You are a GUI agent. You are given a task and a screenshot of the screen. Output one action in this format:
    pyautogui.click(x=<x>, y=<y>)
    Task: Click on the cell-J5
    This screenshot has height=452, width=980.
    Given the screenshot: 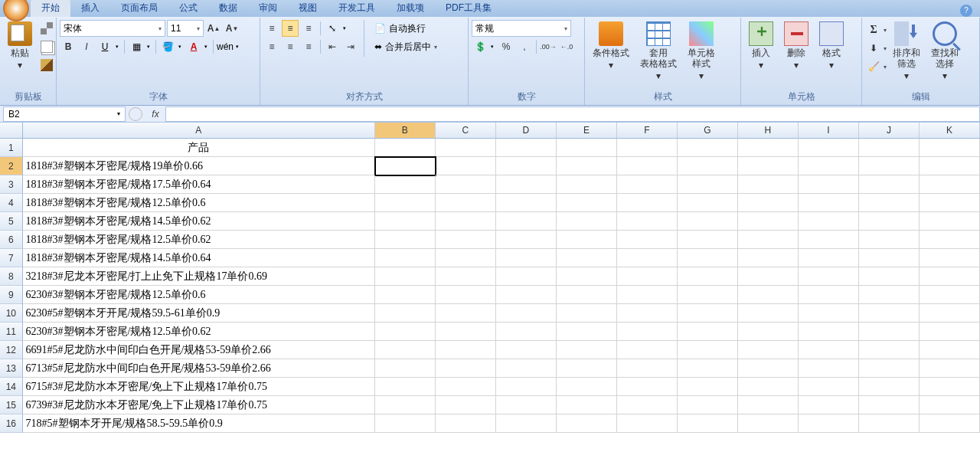 What is the action you would take?
    pyautogui.click(x=890, y=221)
    